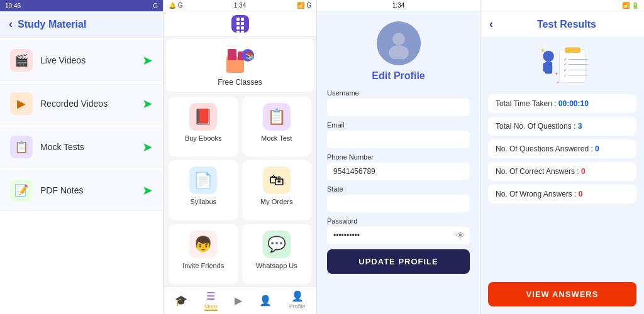 The image size is (644, 314). What do you see at coordinates (240, 190) in the screenshot?
I see `app-grid: 📕 Buy Ebooks 📋 Mock Test 📄 Syllabus 🛍 My…` at bounding box center [240, 190].